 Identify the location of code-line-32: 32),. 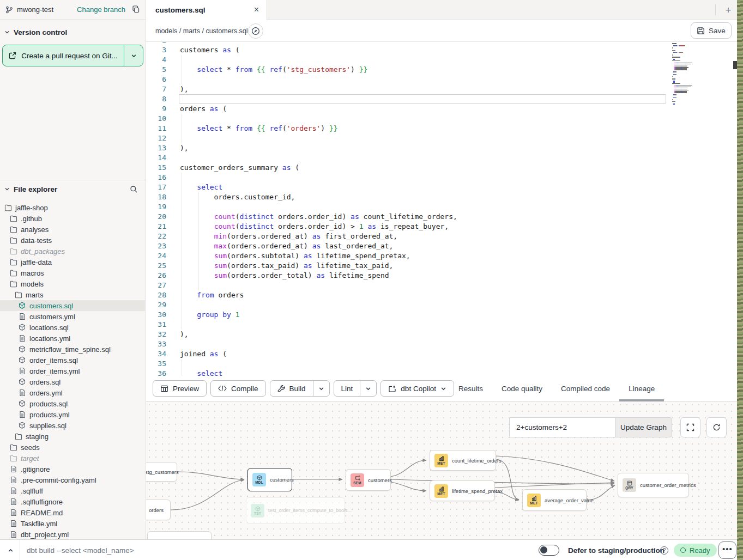
(442, 334).